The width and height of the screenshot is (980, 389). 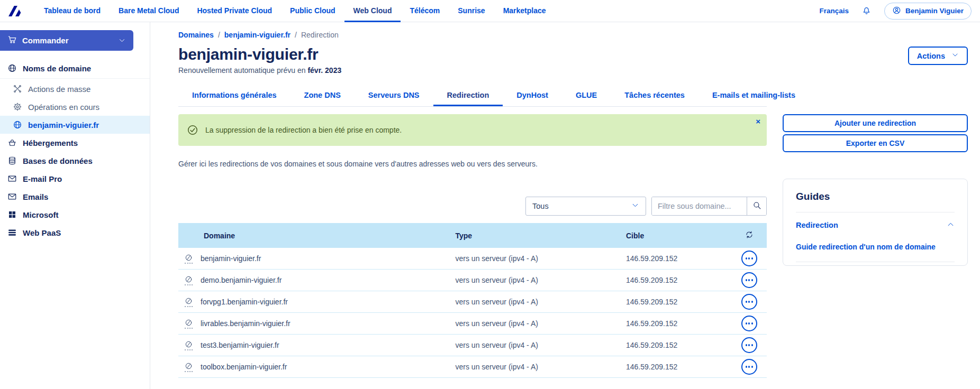 What do you see at coordinates (573, 57) in the screenshot?
I see `title-row: benjamin-viguier.fr Renouvellement autom…` at bounding box center [573, 57].